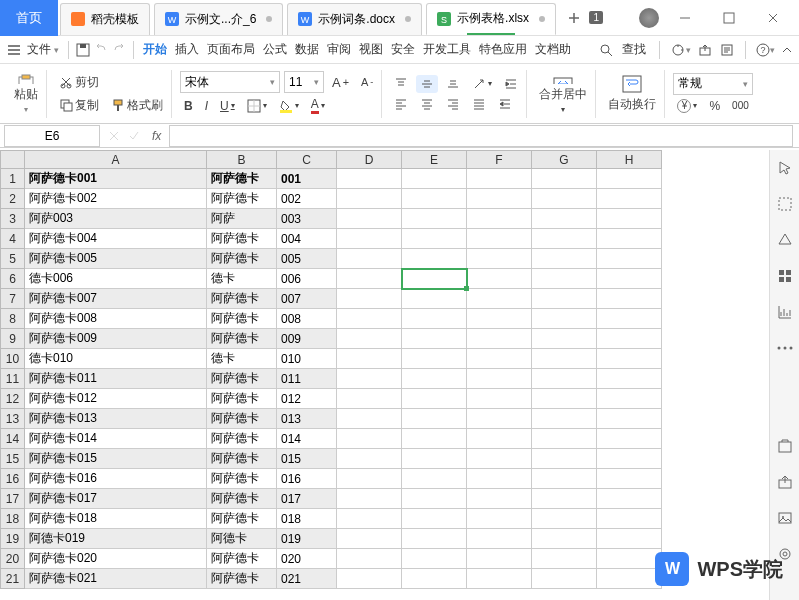  Describe the element at coordinates (116, 199) in the screenshot. I see `cell: 阿萨德卡002` at that location.